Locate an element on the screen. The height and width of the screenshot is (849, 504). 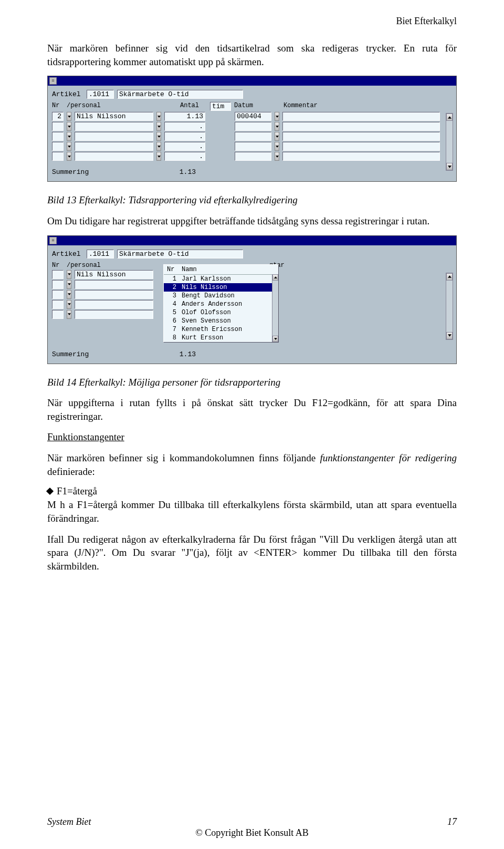
list-item: 3Bengt Davidson is located at coordinates (221, 296).